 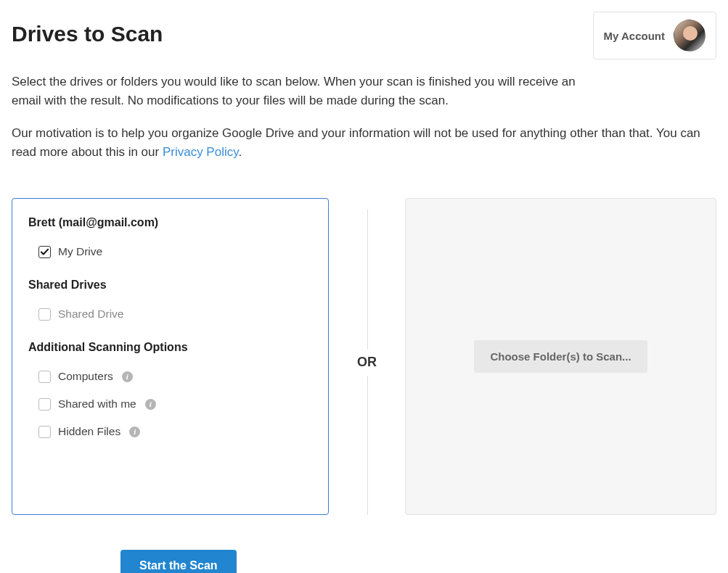 What do you see at coordinates (80, 252) in the screenshot?
I see `my-drive-label: My Drive` at bounding box center [80, 252].